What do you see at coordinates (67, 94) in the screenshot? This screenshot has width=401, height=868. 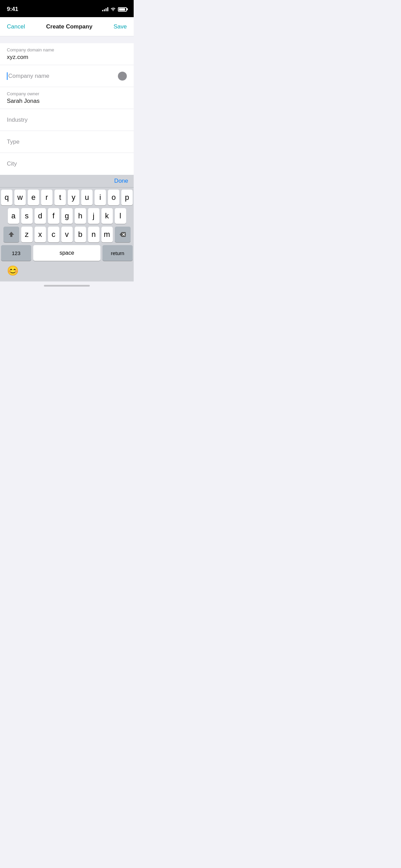 I see `owner-label: Company owner` at bounding box center [67, 94].